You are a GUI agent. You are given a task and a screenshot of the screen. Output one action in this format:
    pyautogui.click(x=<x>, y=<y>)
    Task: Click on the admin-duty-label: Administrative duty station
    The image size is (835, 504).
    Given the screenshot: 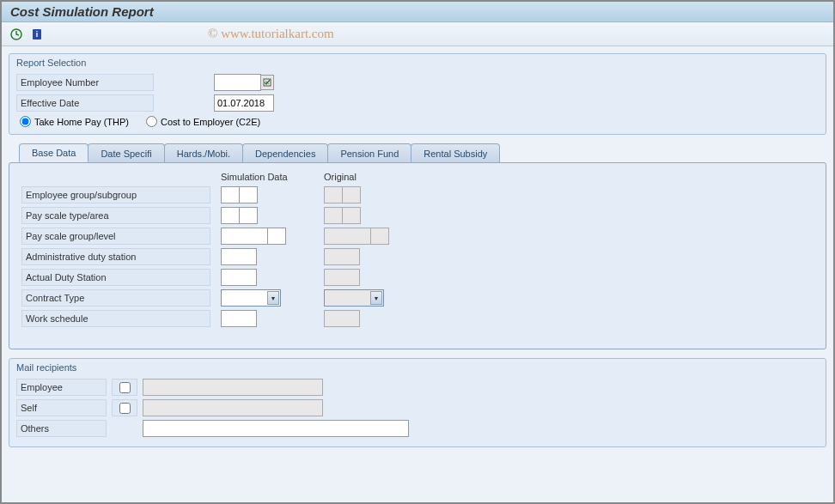 What is the action you would take?
    pyautogui.click(x=116, y=257)
    